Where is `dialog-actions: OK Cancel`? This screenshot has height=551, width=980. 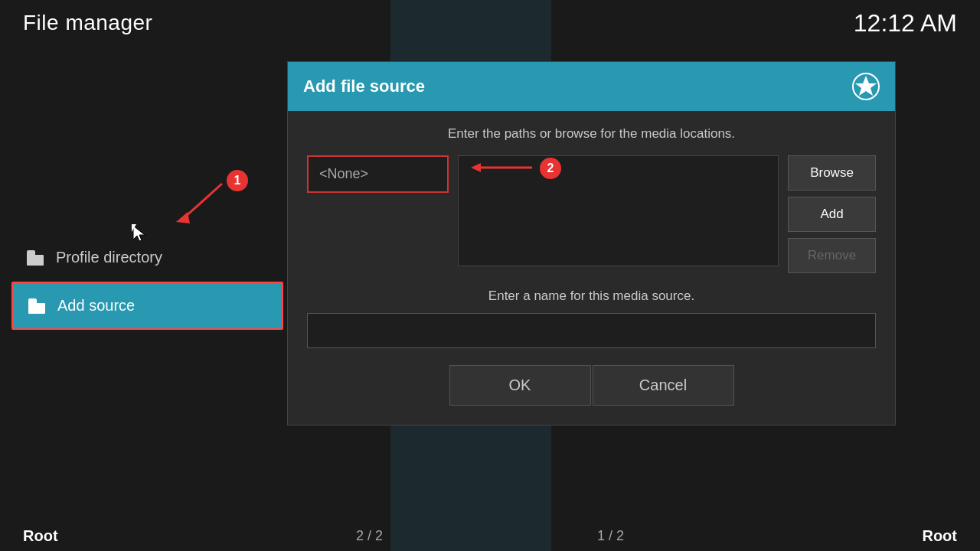
dialog-actions: OK Cancel is located at coordinates (591, 386).